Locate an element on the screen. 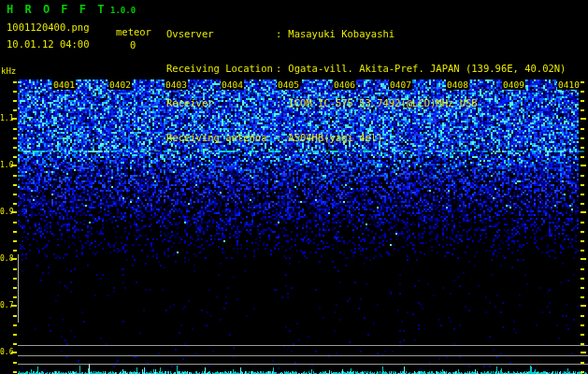 The height and width of the screenshot is (374, 588). info-row-receiver: Receiver:ICOM IC-575 53.7492(@LCD)MHz US… is located at coordinates (366, 103).